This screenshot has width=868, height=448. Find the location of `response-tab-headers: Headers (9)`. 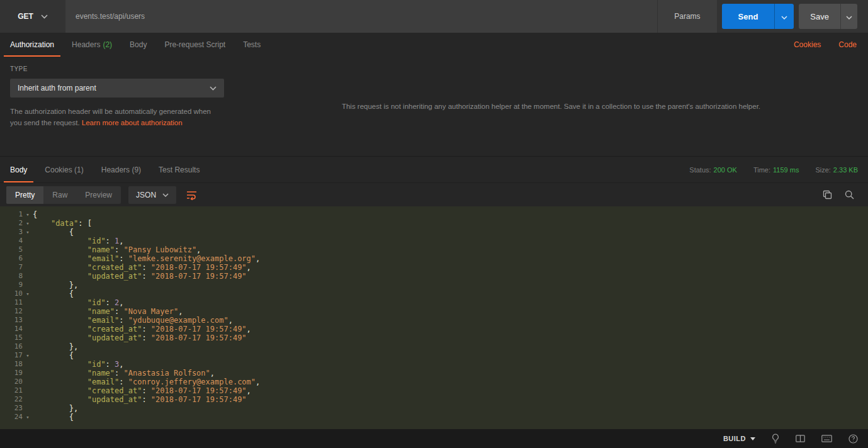

response-tab-headers: Headers (9) is located at coordinates (121, 170).